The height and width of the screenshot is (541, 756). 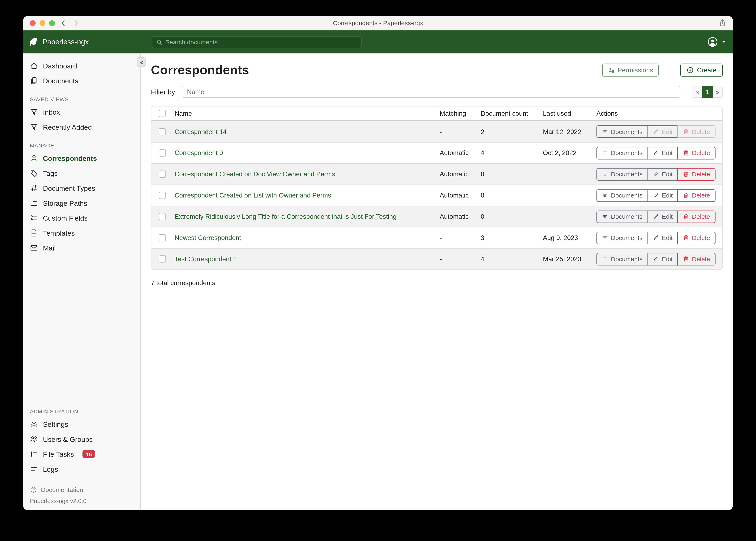 I want to click on user-menu, so click(x=717, y=42).